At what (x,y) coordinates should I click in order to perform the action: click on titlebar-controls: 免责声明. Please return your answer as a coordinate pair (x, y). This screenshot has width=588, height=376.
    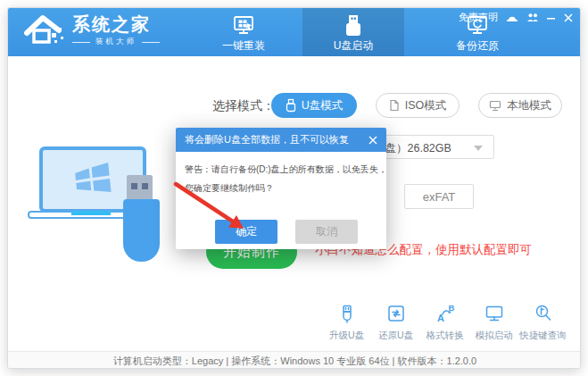
    Looking at the image, I should click on (516, 18).